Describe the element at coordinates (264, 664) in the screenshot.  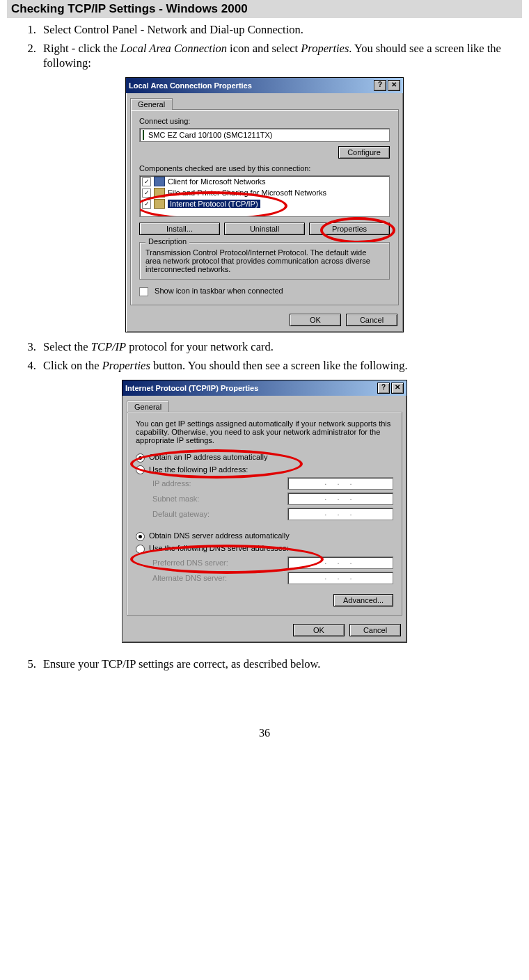
I see `instruction-list-cont2: Ensure your TCP/IP settings are correct,…` at that location.